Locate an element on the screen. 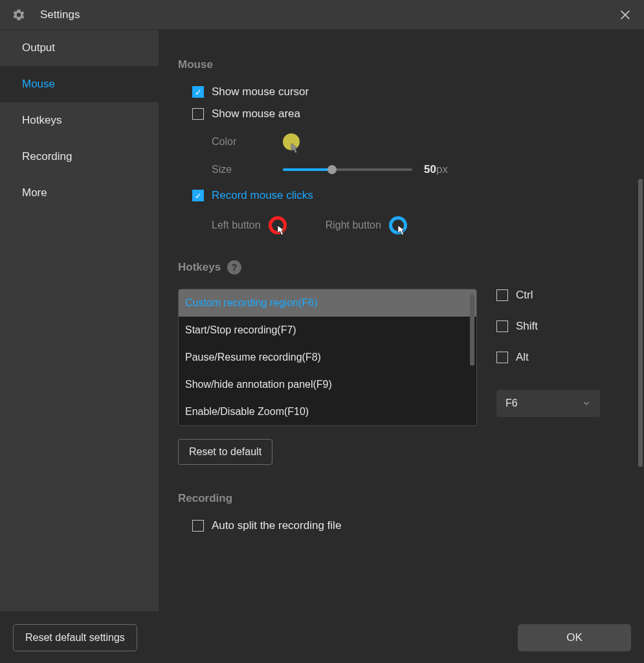  titlebar: Settings is located at coordinates (322, 15).